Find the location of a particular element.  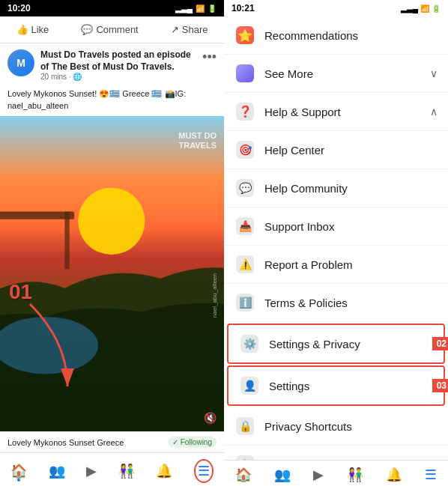

status-icons-right: ▂▃▄ 📶 🔋 is located at coordinates (421, 9).